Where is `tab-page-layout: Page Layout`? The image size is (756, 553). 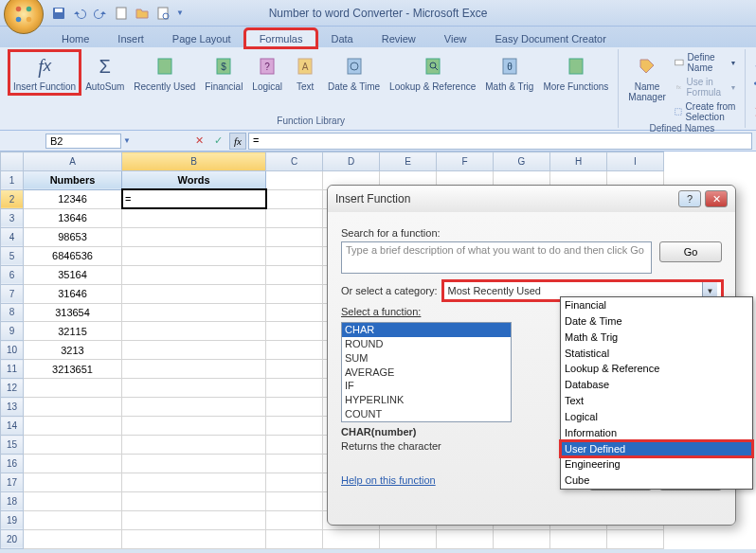
tab-page-layout: Page Layout is located at coordinates (202, 38).